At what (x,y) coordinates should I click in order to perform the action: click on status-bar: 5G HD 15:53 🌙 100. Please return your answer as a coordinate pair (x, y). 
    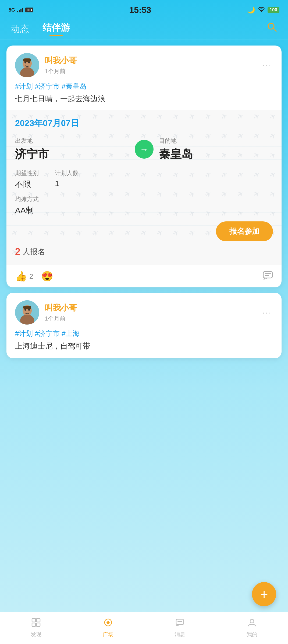
    Looking at the image, I should click on (144, 9).